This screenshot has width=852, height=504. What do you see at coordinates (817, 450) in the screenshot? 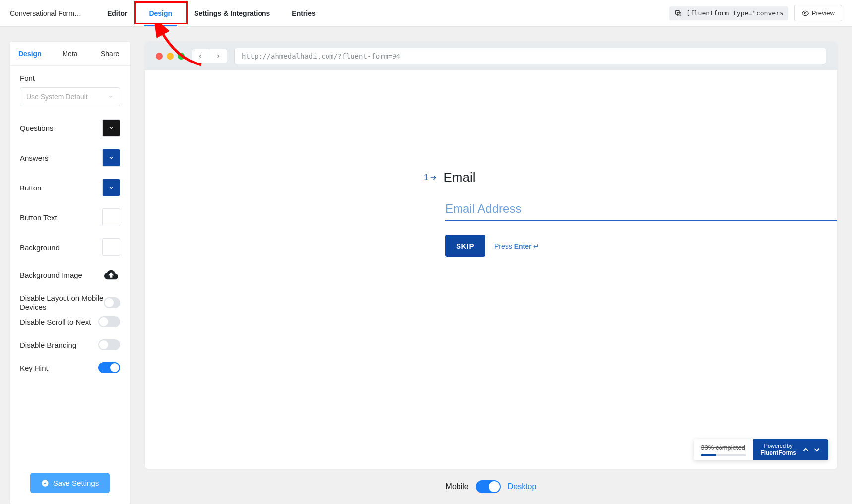
I see `next-question-button` at bounding box center [817, 450].